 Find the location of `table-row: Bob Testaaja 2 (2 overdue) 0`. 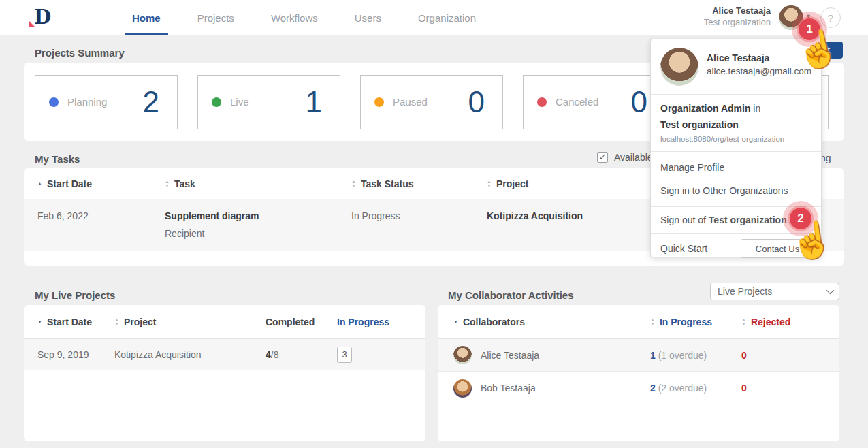

table-row: Bob Testaaja 2 (2 overdue) 0 is located at coordinates (639, 388).